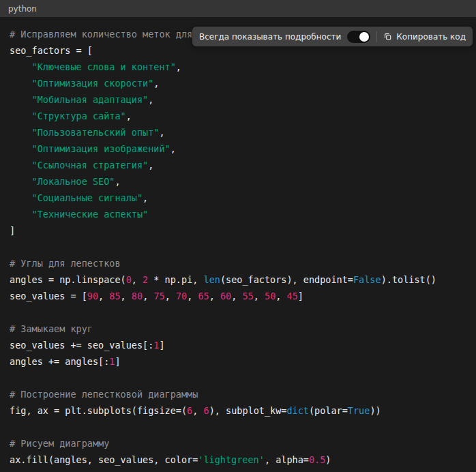 The height and width of the screenshot is (472, 476). Describe the element at coordinates (238, 345) in the screenshot. I see `code-line: seo_values += seo_values[:1]` at that location.